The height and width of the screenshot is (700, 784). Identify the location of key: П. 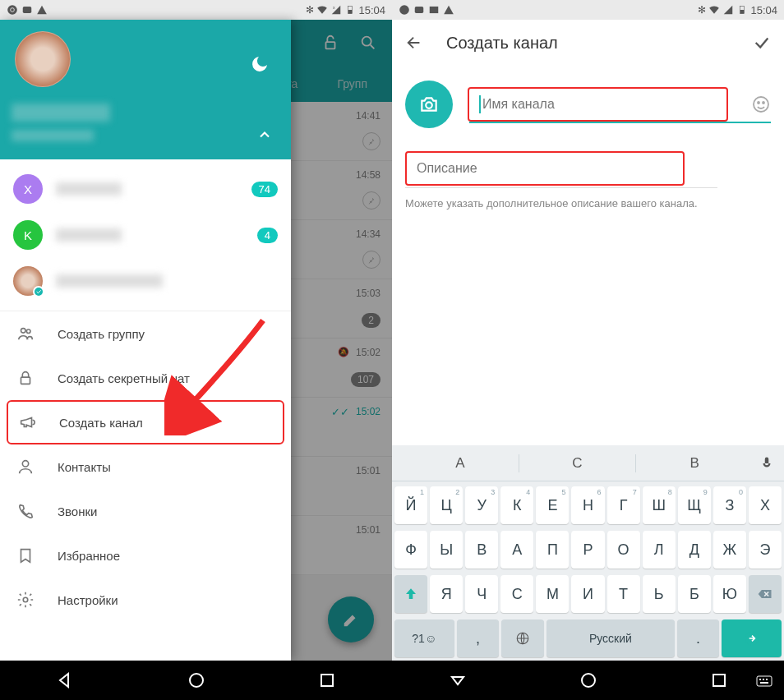
(552, 550).